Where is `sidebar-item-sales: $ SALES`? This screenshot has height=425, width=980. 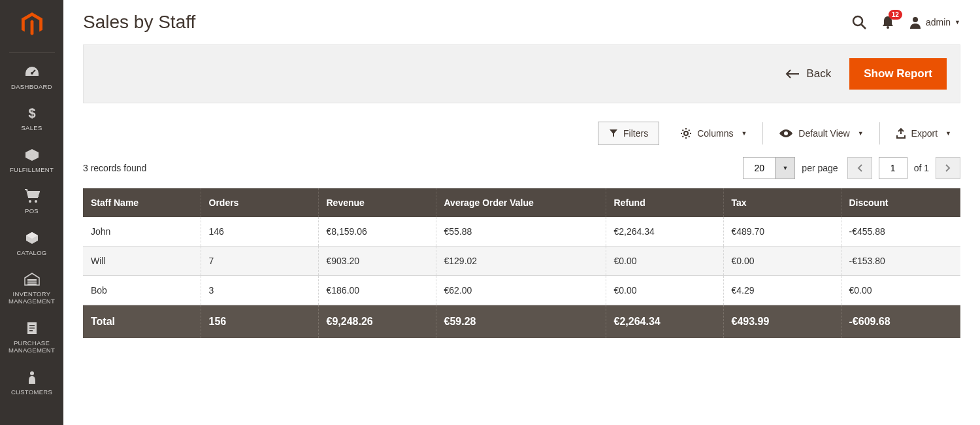
sidebar-item-sales: $ SALES is located at coordinates (31, 118).